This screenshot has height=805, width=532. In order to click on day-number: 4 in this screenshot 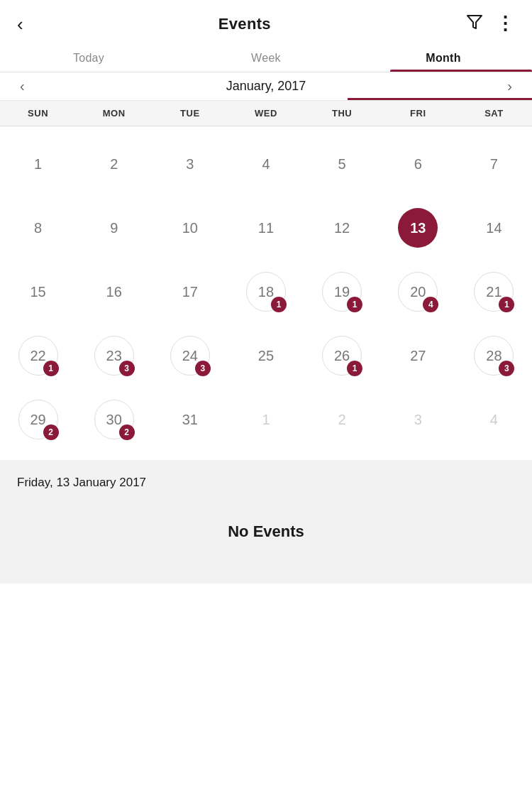, I will do `click(265, 164)`.